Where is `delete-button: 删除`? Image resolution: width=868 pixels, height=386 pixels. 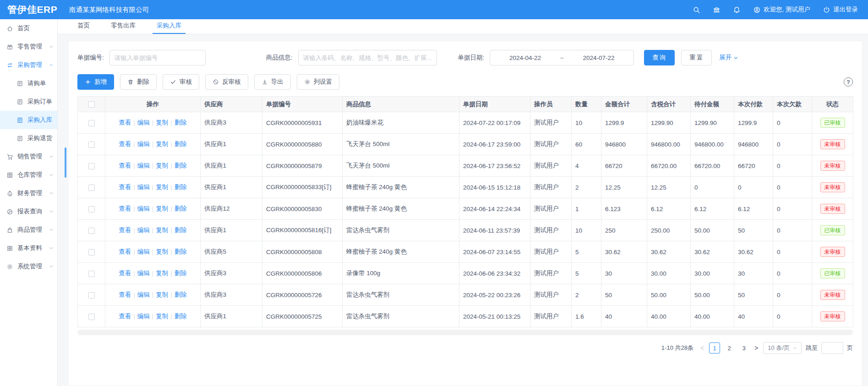
delete-button: 删除 is located at coordinates (138, 82).